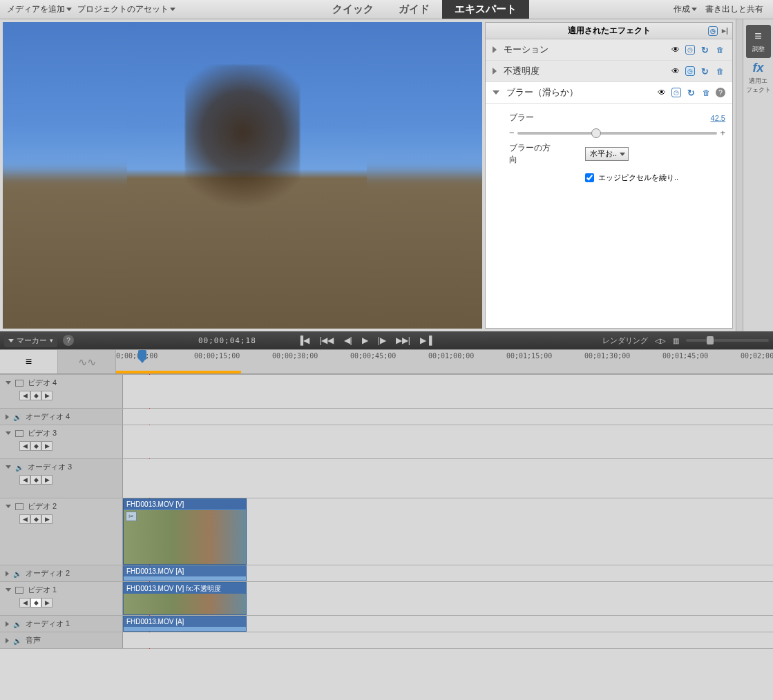 The height and width of the screenshot is (700, 773). What do you see at coordinates (618, 133) in the screenshot?
I see `slider-track` at bounding box center [618, 133].